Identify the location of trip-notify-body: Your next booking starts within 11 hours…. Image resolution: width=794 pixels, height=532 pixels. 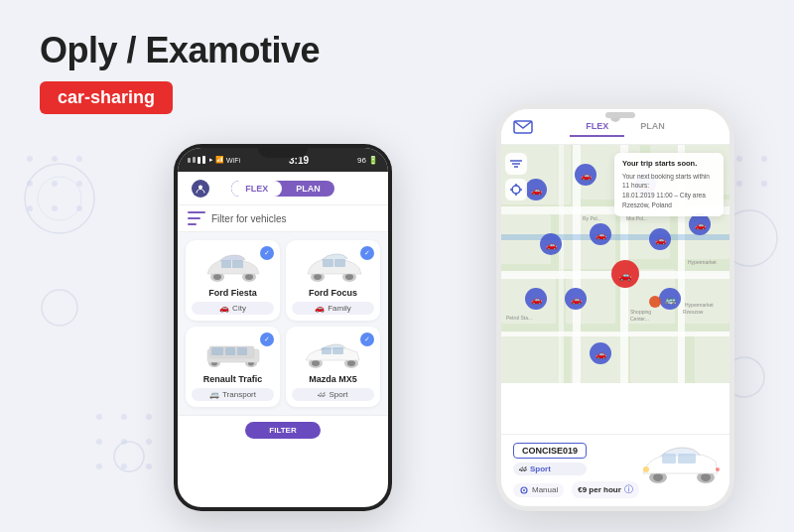
(669, 191).